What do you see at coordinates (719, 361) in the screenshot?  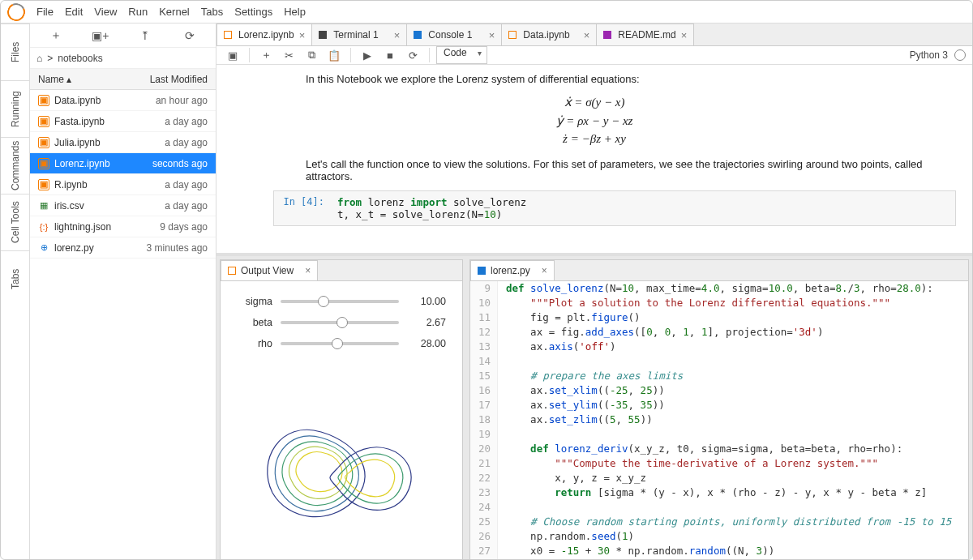 I see `editor-line: 14` at bounding box center [719, 361].